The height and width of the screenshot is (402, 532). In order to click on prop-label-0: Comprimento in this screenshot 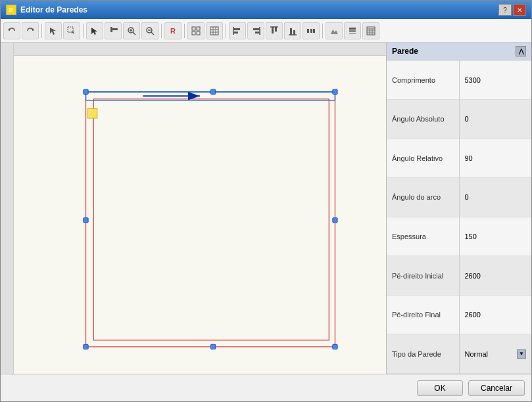, I will do `click(423, 80)`.